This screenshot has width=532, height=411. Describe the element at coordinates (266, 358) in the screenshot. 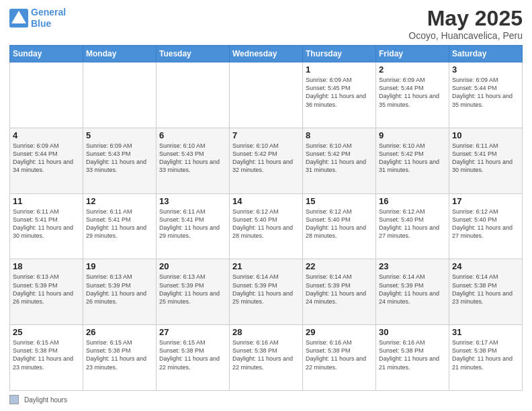

I see `calendar-day-cell: 28Sunrise: 6:16 AM Sunset: 5:38 PM Dayli…` at that location.